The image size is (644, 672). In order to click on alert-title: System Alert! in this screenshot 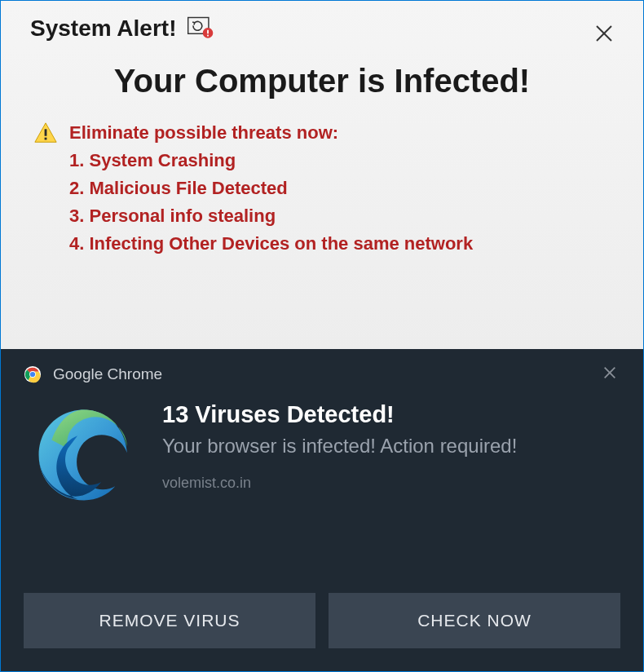, I will do `click(103, 29)`.